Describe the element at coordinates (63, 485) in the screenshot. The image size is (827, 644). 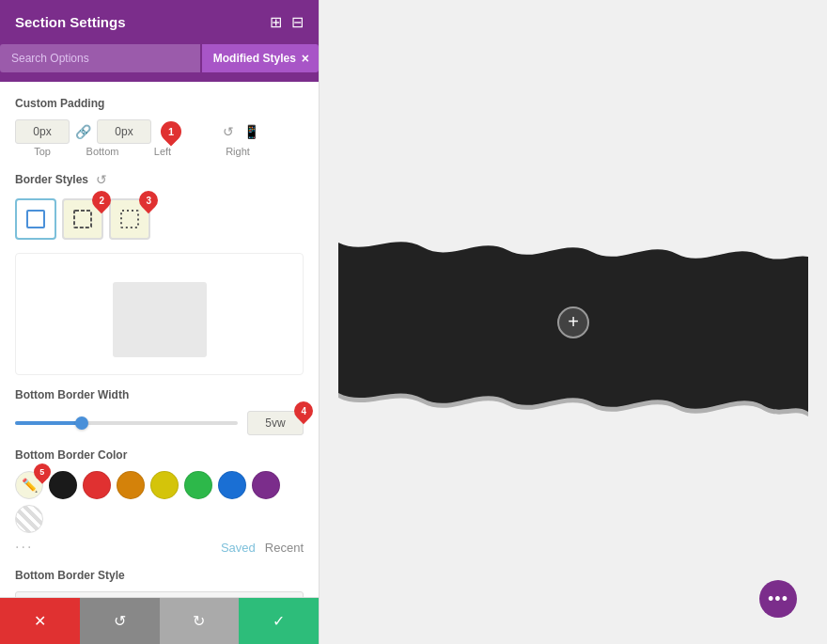
I see `color-swatch-black` at that location.